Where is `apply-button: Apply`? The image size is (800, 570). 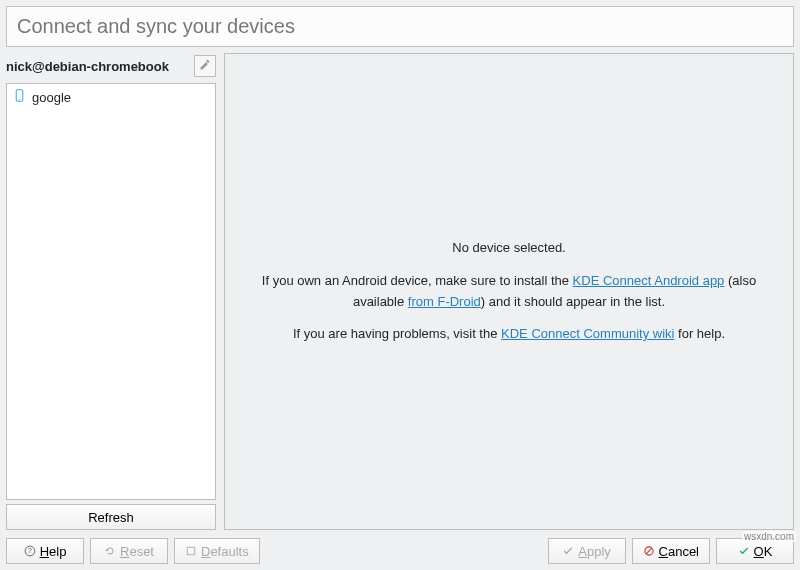 apply-button: Apply is located at coordinates (587, 551).